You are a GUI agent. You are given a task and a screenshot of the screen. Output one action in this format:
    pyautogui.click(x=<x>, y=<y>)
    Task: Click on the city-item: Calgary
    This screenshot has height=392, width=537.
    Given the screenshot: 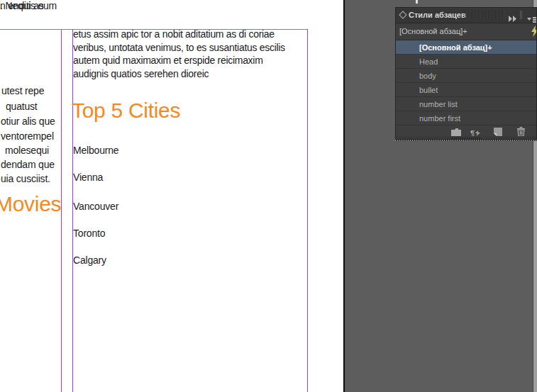 What is the action you would take?
    pyautogui.click(x=89, y=260)
    